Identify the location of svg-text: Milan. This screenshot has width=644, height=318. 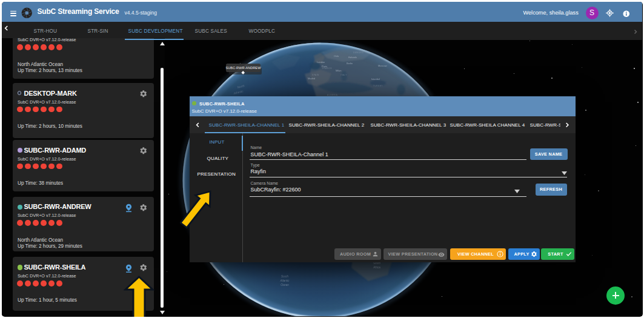
(339, 70).